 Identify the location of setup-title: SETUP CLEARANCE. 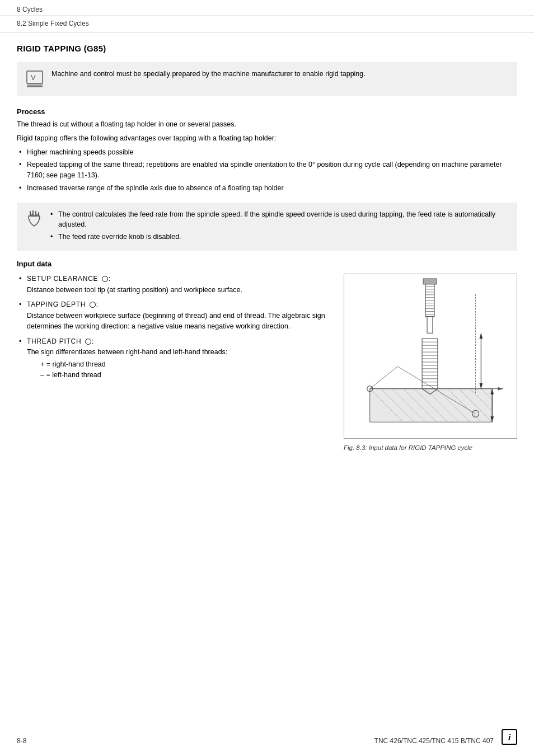
(63, 279).